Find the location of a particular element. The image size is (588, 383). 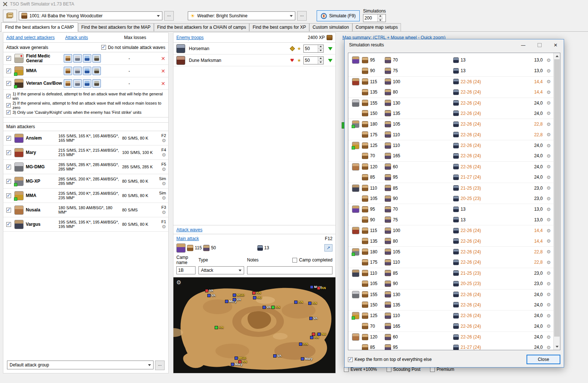

result-row: 155 130 22-26 (24) 24,0 ⚙ is located at coordinates (451, 103).